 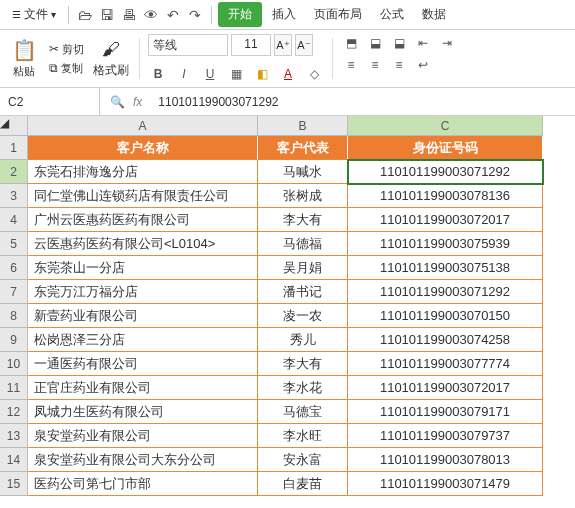 What do you see at coordinates (262, 74) in the screenshot?
I see `fill-color-button: ◧` at bounding box center [262, 74].